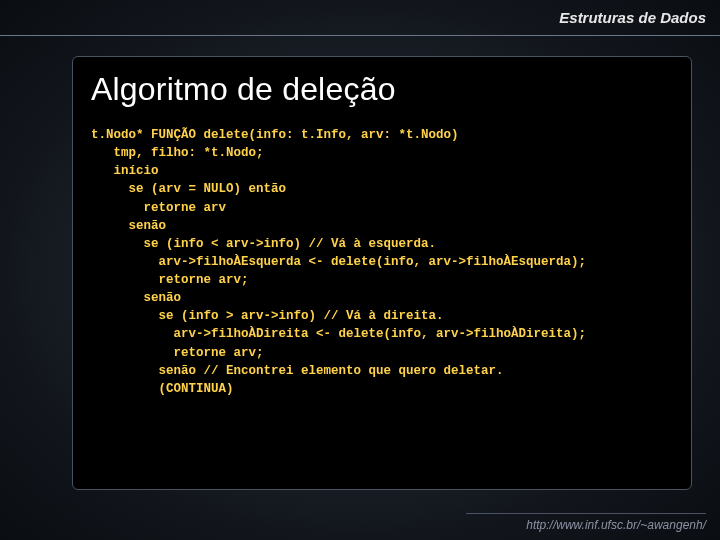  What do you see at coordinates (382, 189) in the screenshot?
I see `code-line: se (arv = NULO) então` at bounding box center [382, 189].